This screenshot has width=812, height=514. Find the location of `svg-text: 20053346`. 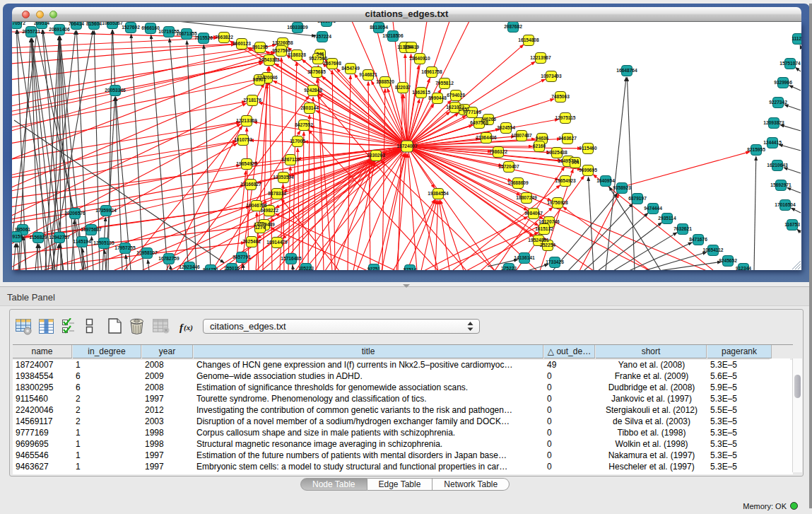

svg-text: 20053346 is located at coordinates (115, 90).